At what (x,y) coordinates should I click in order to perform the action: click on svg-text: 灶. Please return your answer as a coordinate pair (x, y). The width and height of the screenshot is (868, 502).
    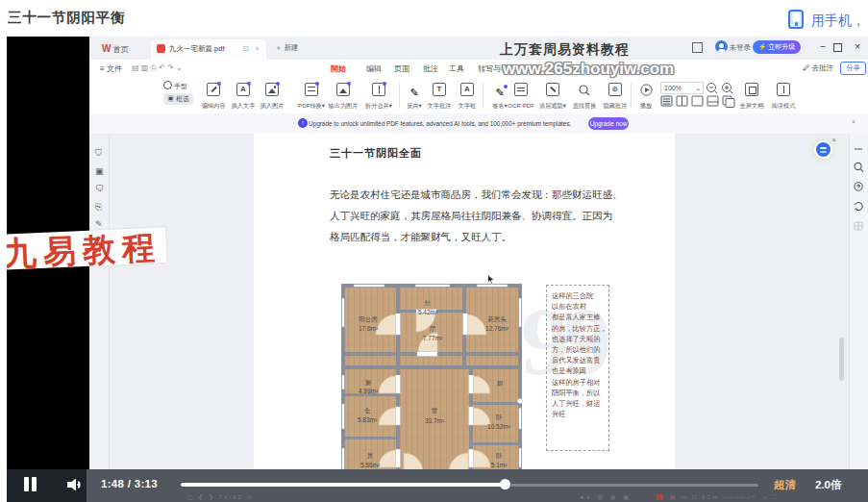
    Looking at the image, I should click on (429, 303).